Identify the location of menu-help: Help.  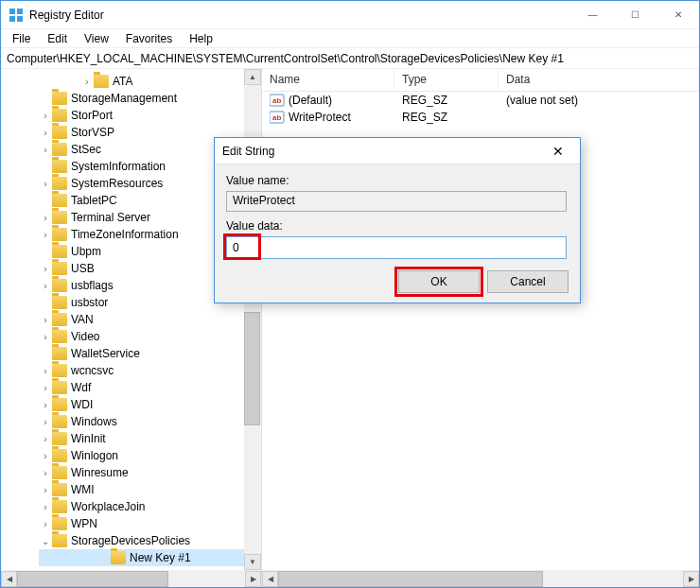
(201, 39).